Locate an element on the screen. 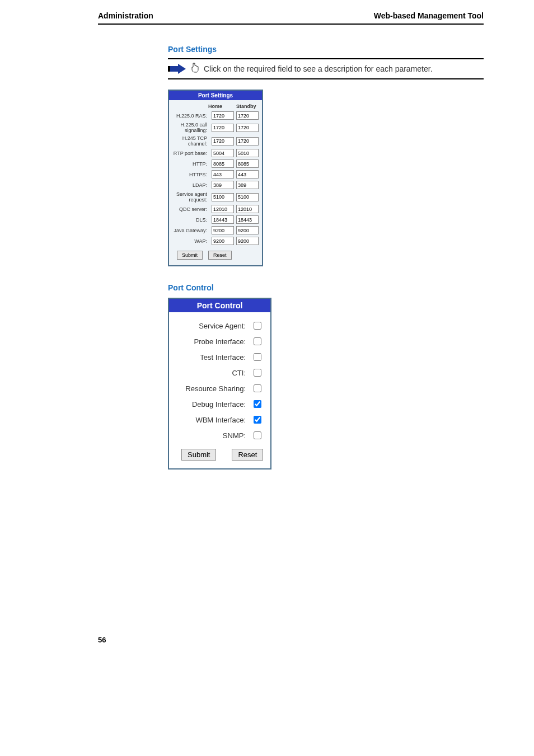  port-control-heading: Port Control is located at coordinates (326, 288).